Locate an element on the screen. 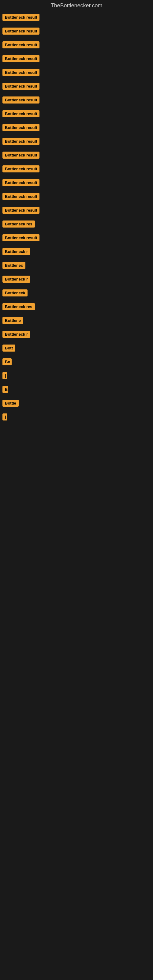 The image size is (153, 980). bottleneck-badge: Bottlenec is located at coordinates (14, 266).